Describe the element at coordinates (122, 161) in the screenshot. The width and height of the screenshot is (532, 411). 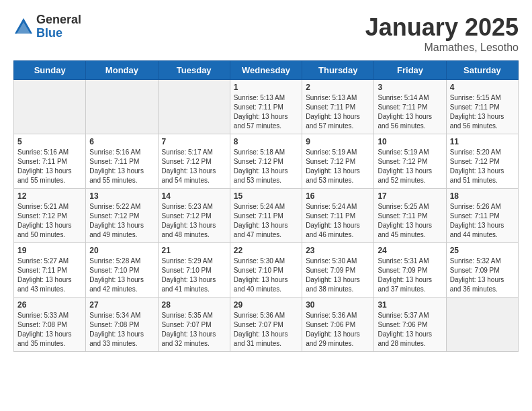
I see `calendar-cell: 6Sunrise: 5:16 AM Sunset: 7:11 PM Daylig…` at that location.